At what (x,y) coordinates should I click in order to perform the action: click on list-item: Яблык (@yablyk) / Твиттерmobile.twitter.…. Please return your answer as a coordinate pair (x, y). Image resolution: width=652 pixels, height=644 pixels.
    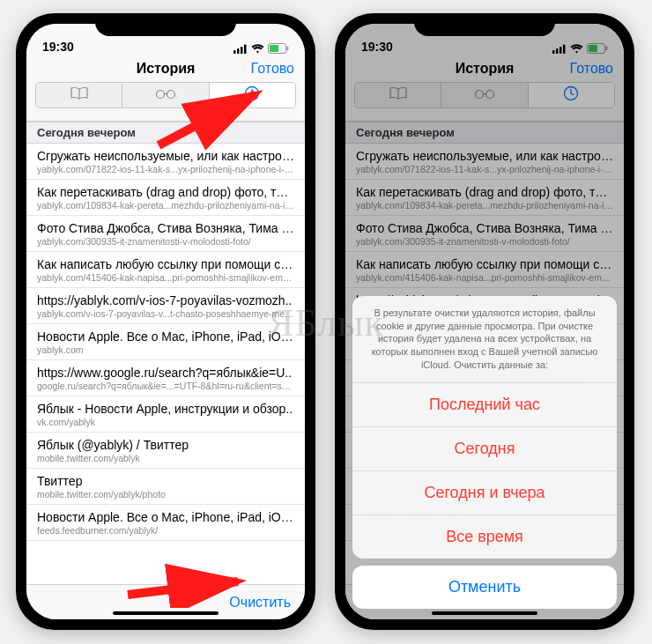
    Looking at the image, I should click on (166, 451).